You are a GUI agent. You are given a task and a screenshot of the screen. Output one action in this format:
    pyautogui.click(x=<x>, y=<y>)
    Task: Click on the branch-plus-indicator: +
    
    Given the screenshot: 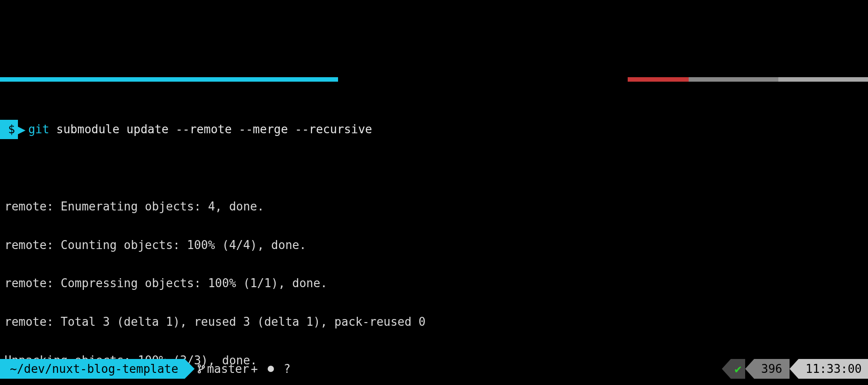 What is the action you would take?
    pyautogui.click(x=258, y=369)
    